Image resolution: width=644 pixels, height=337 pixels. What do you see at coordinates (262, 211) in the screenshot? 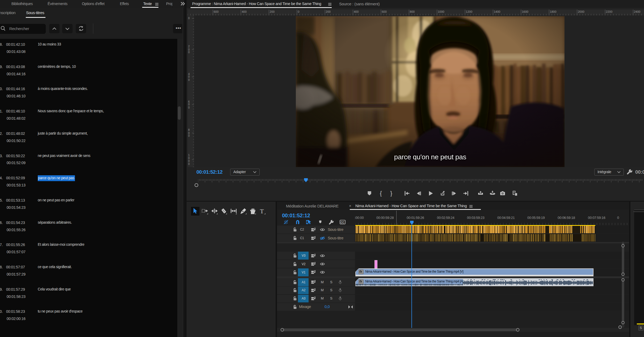
I see `svg-text: T` at bounding box center [262, 211].